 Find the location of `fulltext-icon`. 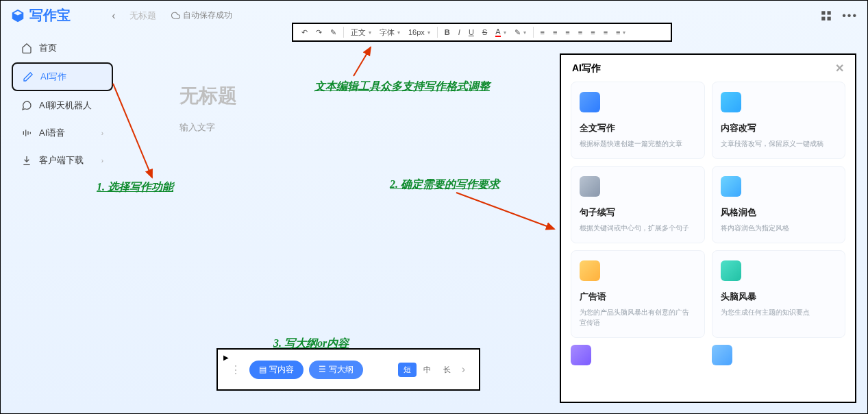

fulltext-icon is located at coordinates (590, 102).